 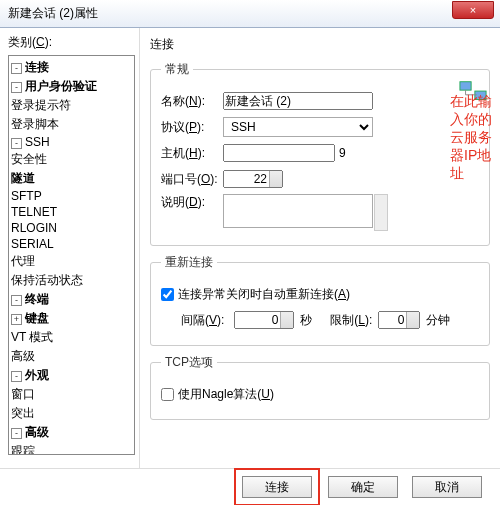 What do you see at coordinates (37, 375) in the screenshot?
I see `tree-item-label: 外观` at bounding box center [37, 375].